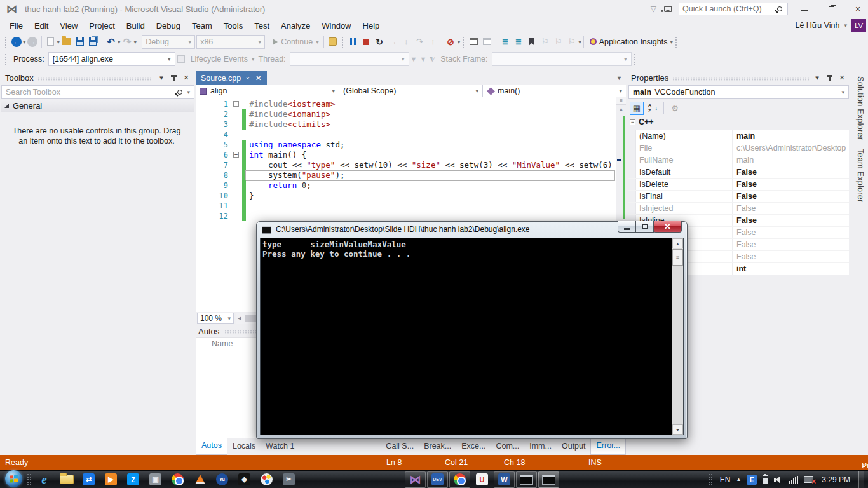 The height and width of the screenshot is (488, 868). Describe the element at coordinates (460, 480) in the screenshot. I see `chrome-window-taskbar-button` at that location.